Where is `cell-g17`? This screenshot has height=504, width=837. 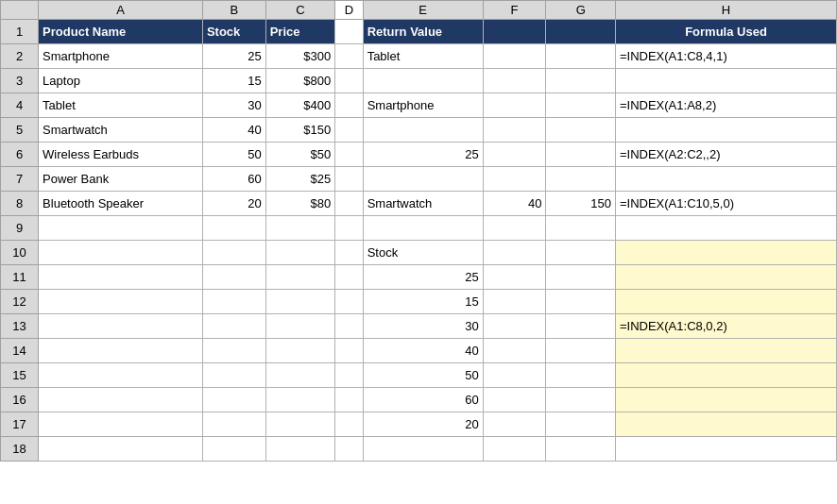 cell-g17 is located at coordinates (581, 425).